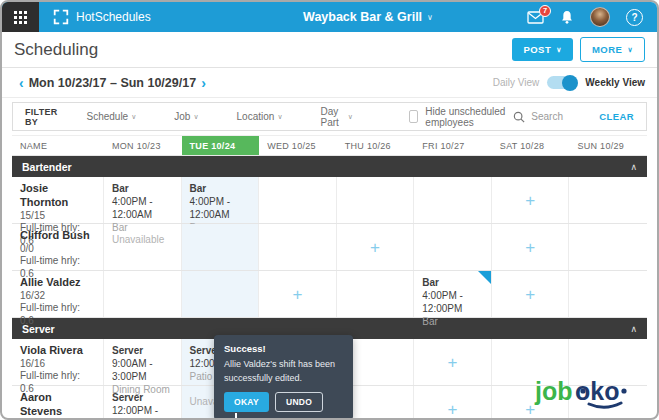 This screenshot has height=420, width=659. I want to click on toast-title: Success!, so click(284, 348).